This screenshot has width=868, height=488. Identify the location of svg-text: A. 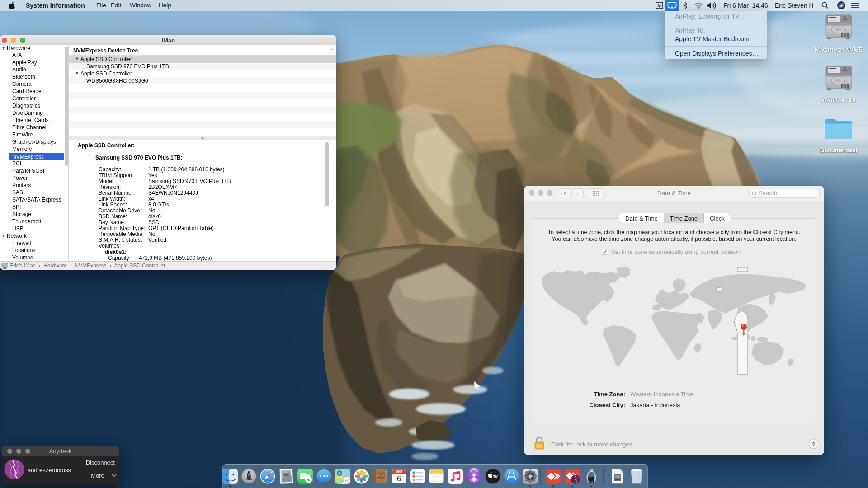
(340, 473).